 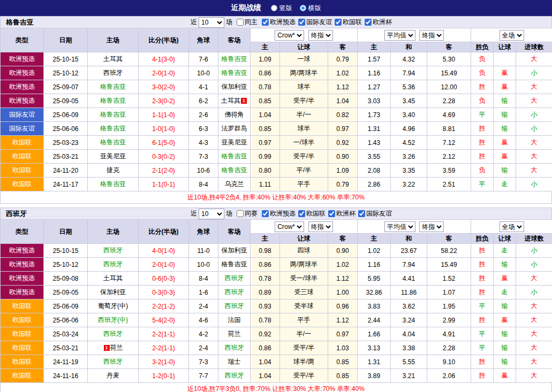 I want to click on ah-line-cell: 平手, so click(x=304, y=320).